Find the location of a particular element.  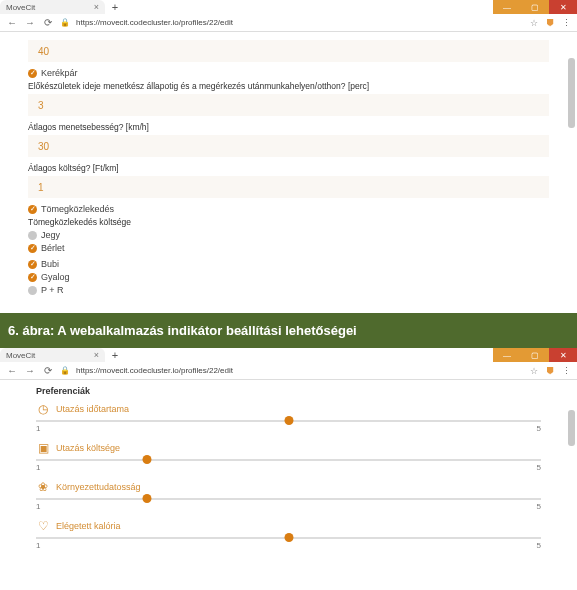

speed-input: 30 is located at coordinates (288, 146).